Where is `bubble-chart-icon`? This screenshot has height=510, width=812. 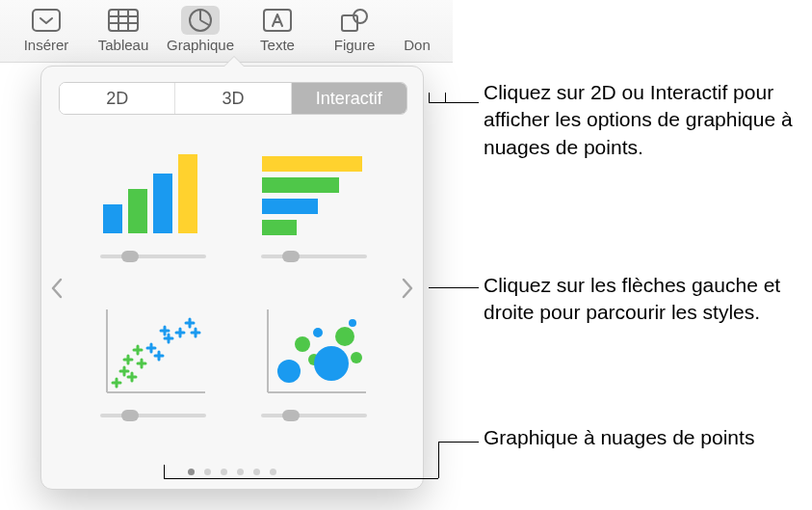
bubble-chart-icon is located at coordinates (314, 352).